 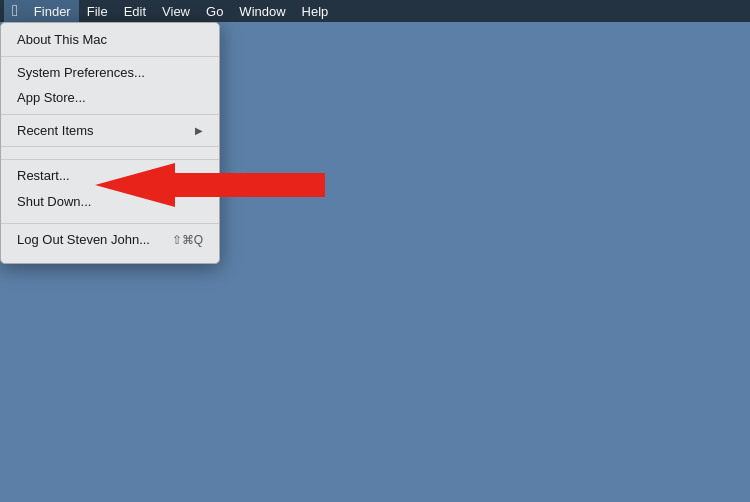 I want to click on shut-down-item, so click(x=110, y=217).